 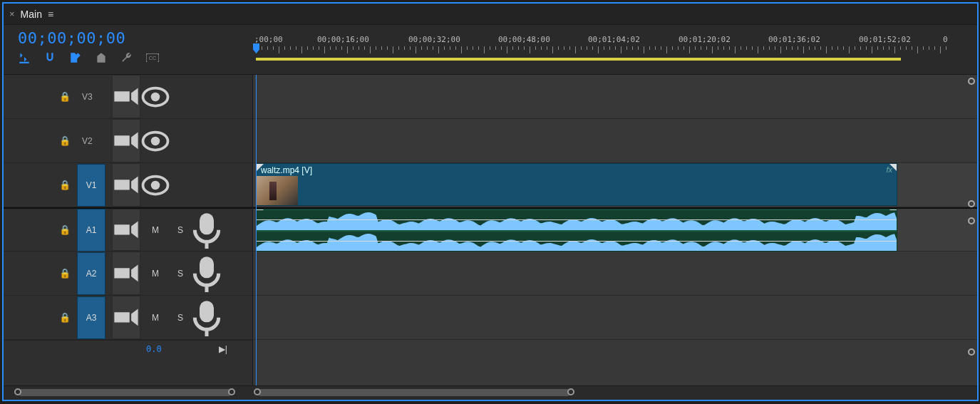 I want to click on time-ruler-area: ;00;0000;00;16;0000;00;32;0000;00;48;000…, so click(x=615, y=50).